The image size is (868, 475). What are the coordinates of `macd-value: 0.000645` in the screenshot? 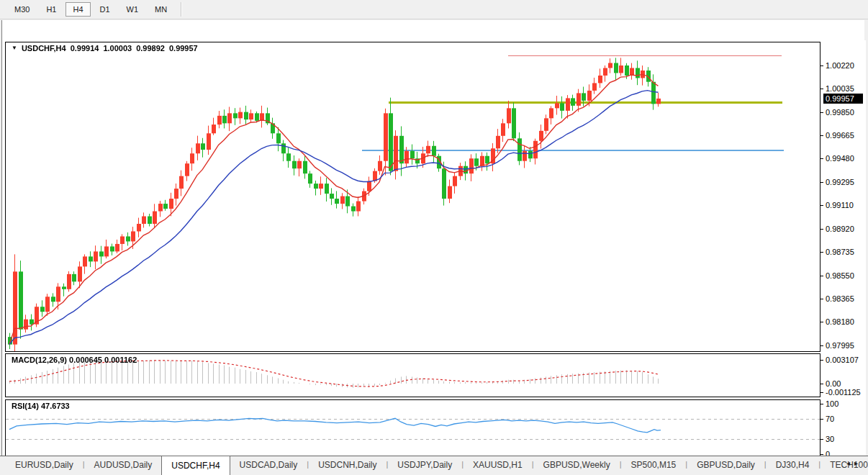 It's located at (86, 360).